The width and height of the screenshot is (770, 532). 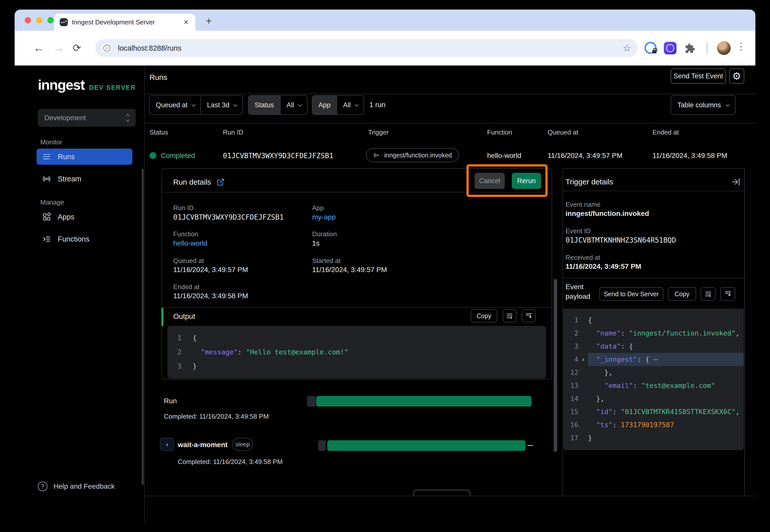 I want to click on send-to-dev-server-button: Send to Dev Server, so click(x=631, y=294).